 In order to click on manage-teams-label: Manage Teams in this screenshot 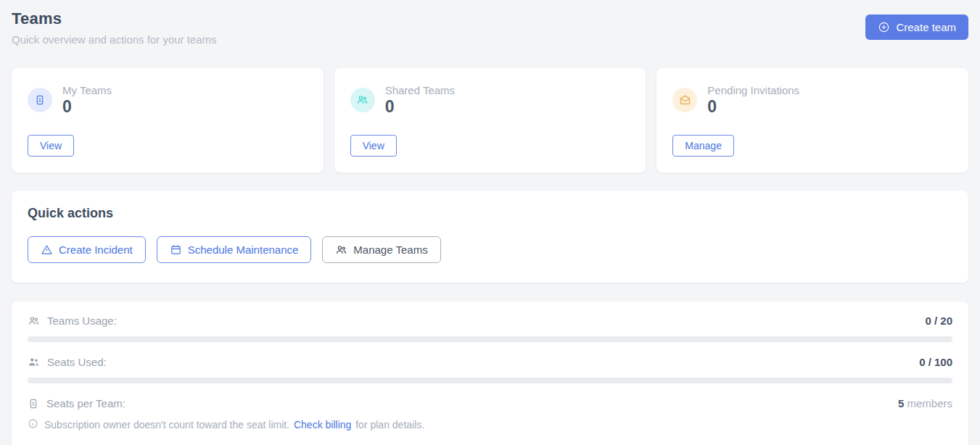, I will do `click(390, 249)`.